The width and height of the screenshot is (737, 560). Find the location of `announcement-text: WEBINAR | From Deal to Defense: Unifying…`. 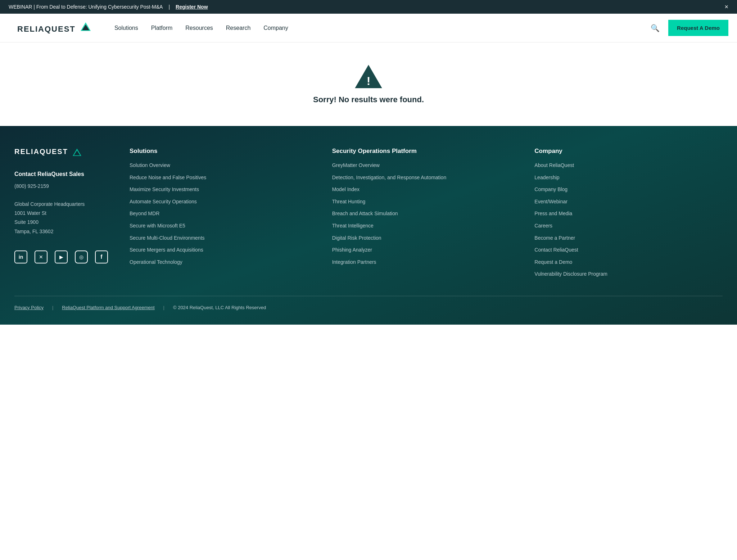

announcement-text: WEBINAR | From Deal to Defense: Unifying… is located at coordinates (86, 7).